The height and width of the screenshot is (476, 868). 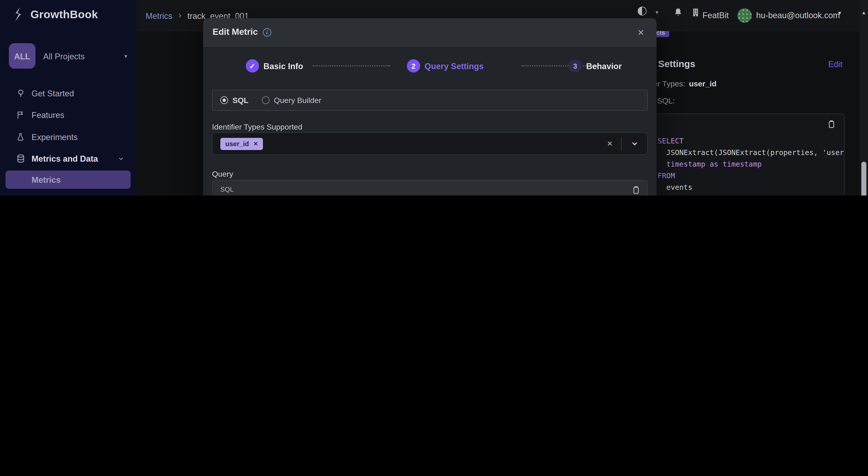 What do you see at coordinates (430, 188) in the screenshot?
I see `sql-editor-header: SQL` at bounding box center [430, 188].